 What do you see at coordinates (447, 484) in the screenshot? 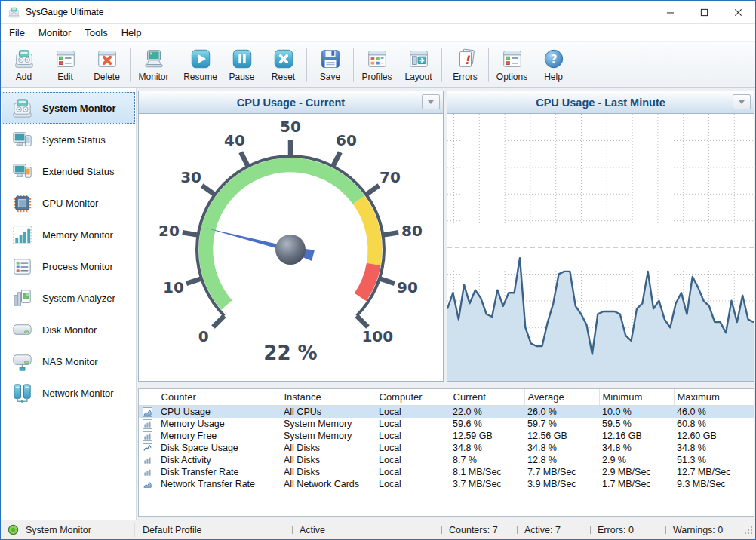
I see `table-row: Network Transfer RateAll Network CardsLo…` at bounding box center [447, 484].